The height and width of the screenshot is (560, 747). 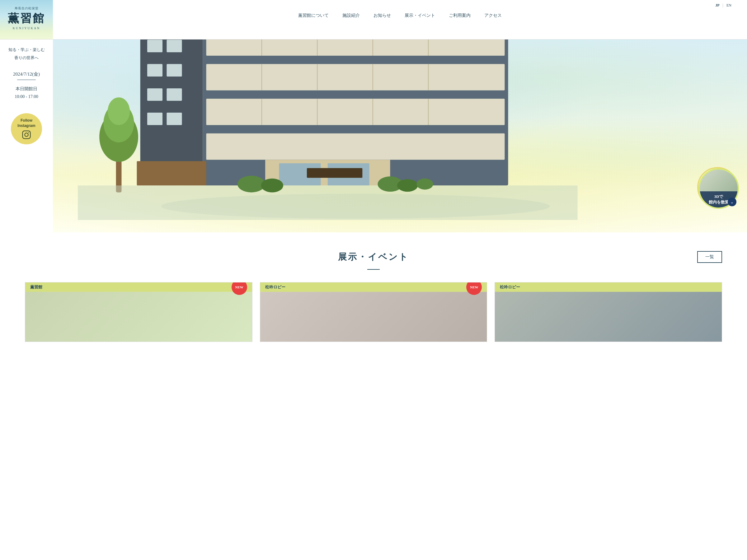 I want to click on open-info: 本日開館日 10:00 - 17:00, so click(x=26, y=93).